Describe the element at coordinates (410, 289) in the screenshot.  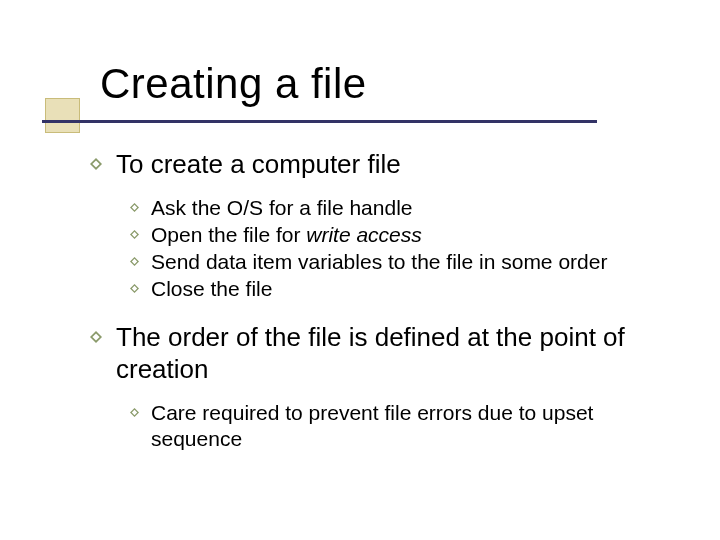
I see `list-item: Close the file` at that location.